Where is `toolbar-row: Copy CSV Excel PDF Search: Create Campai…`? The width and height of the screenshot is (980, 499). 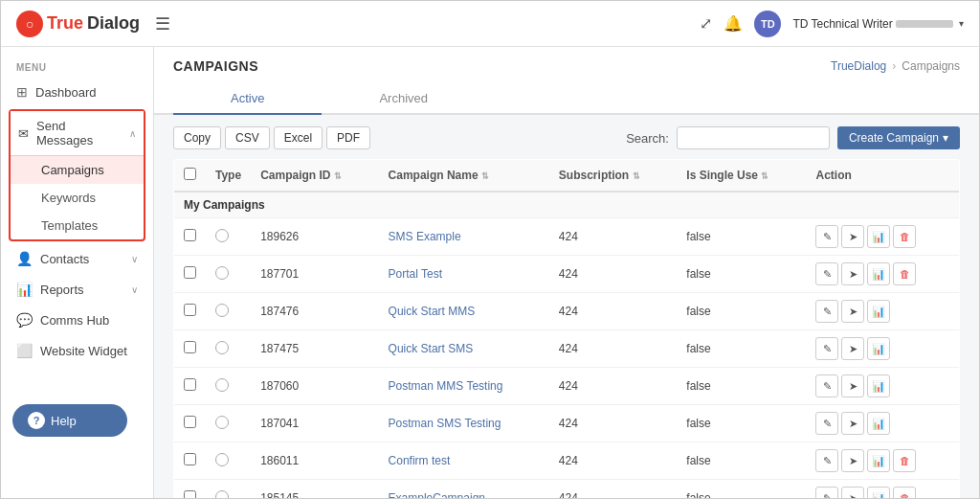 toolbar-row: Copy CSV Excel PDF Search: Create Campai… is located at coordinates (567, 138).